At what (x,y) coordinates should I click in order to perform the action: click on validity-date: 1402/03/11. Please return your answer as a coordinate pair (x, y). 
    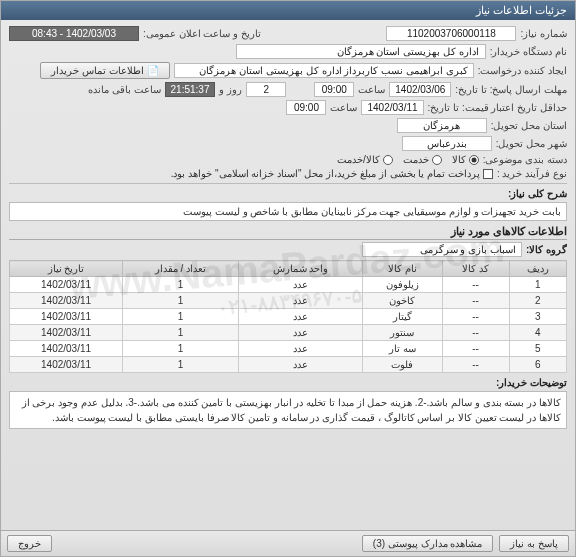
    Looking at the image, I should click on (392, 108).